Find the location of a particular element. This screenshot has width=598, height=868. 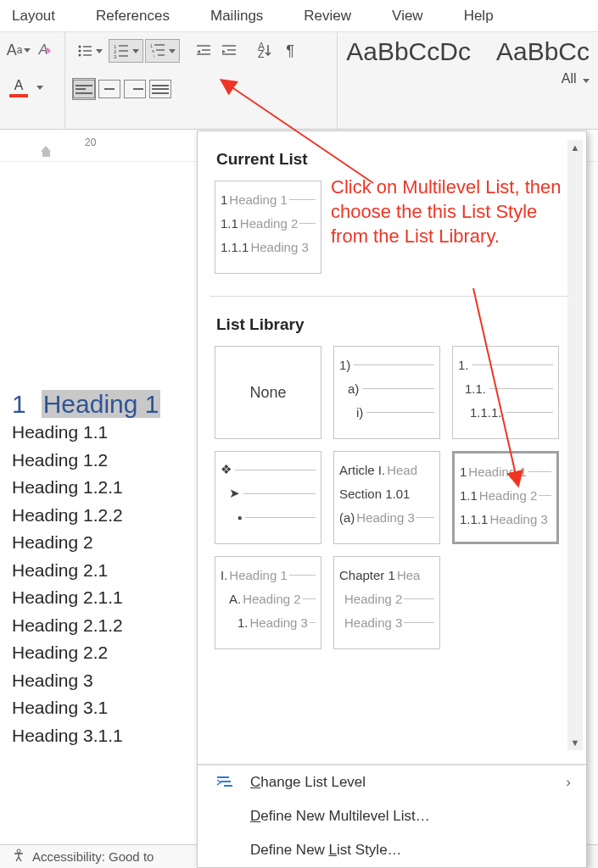

paragraph-group: 123 1ai AZ ¶ is located at coordinates (202, 81).